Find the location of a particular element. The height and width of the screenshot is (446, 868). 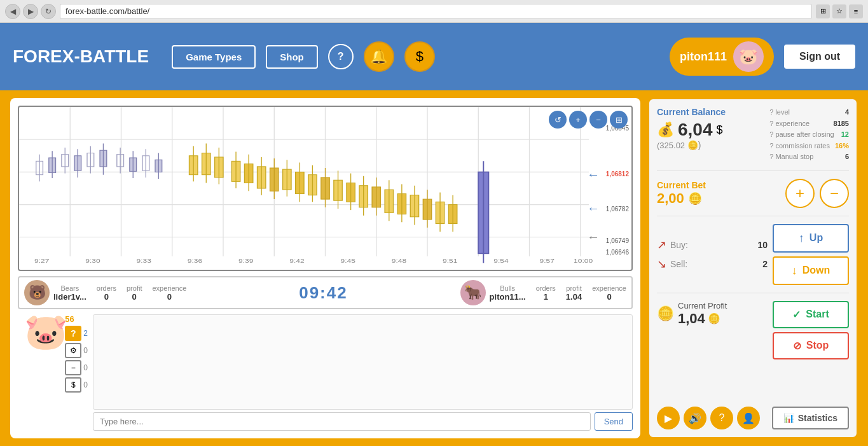

chart-tool-view: ⊞ is located at coordinates (619, 120).